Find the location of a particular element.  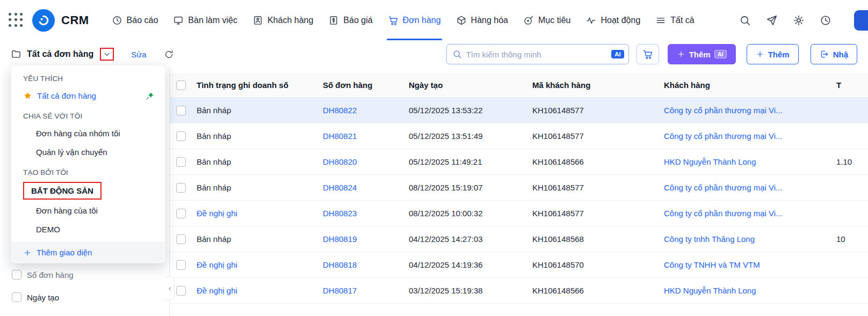

nav-item-don-hang: Đơn hàng is located at coordinates (415, 20).